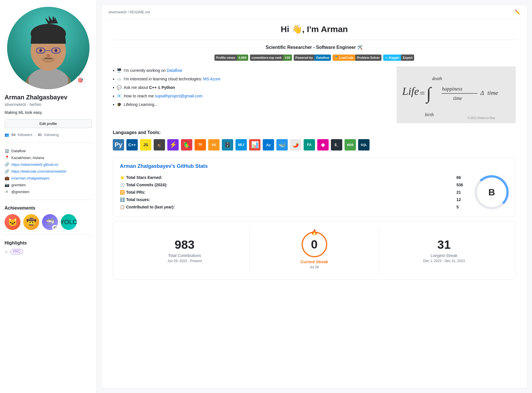 The height and width of the screenshot is (393, 532). Describe the element at coordinates (314, 12) in the screenshot. I see `readme-path: silvermete0r / README.md ✏️` at that location.